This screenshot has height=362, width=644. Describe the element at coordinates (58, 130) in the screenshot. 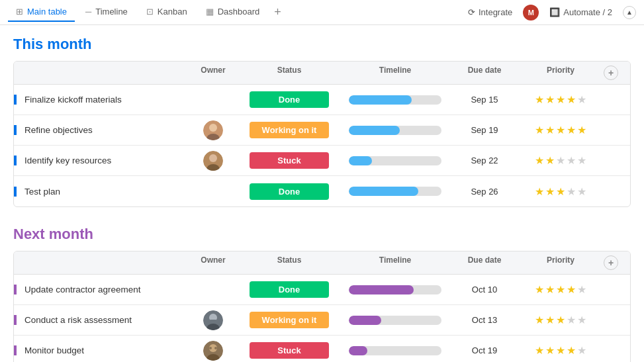

I see `task-name: Refine objectives` at that location.